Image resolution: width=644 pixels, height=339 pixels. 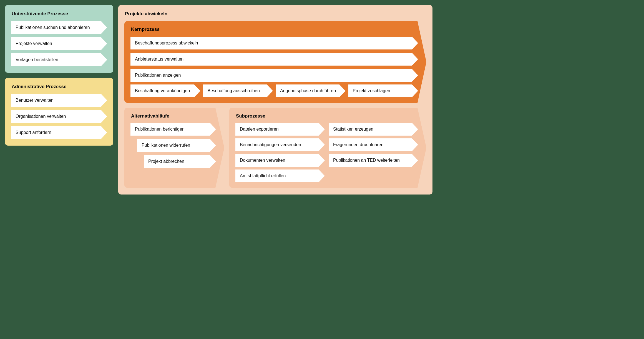 I want to click on panel-title: Administrative Prozesse, so click(x=59, y=87).